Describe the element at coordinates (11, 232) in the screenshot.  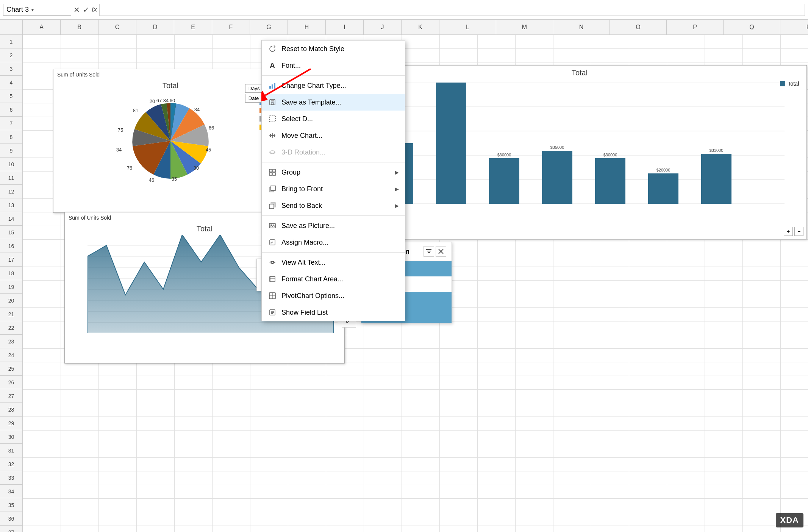
I see `row-header-15: 15` at that location.